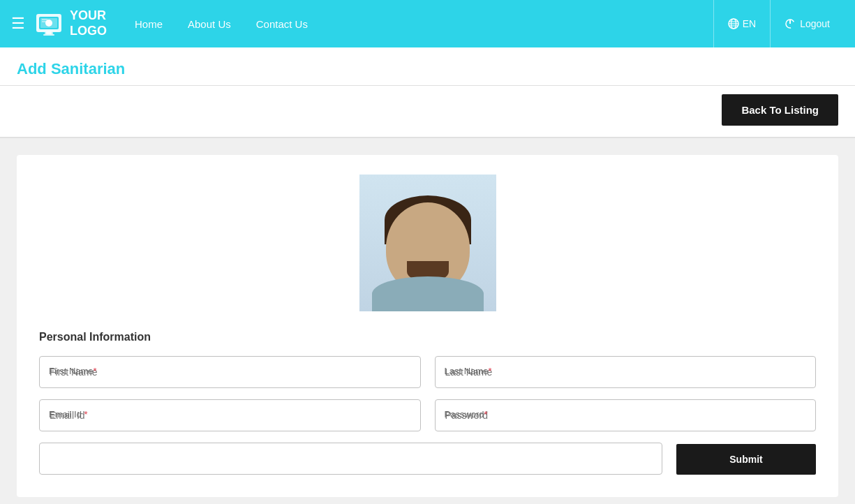 This screenshot has width=855, height=504. Describe the element at coordinates (790, 24) in the screenshot. I see `power-icon` at that location.